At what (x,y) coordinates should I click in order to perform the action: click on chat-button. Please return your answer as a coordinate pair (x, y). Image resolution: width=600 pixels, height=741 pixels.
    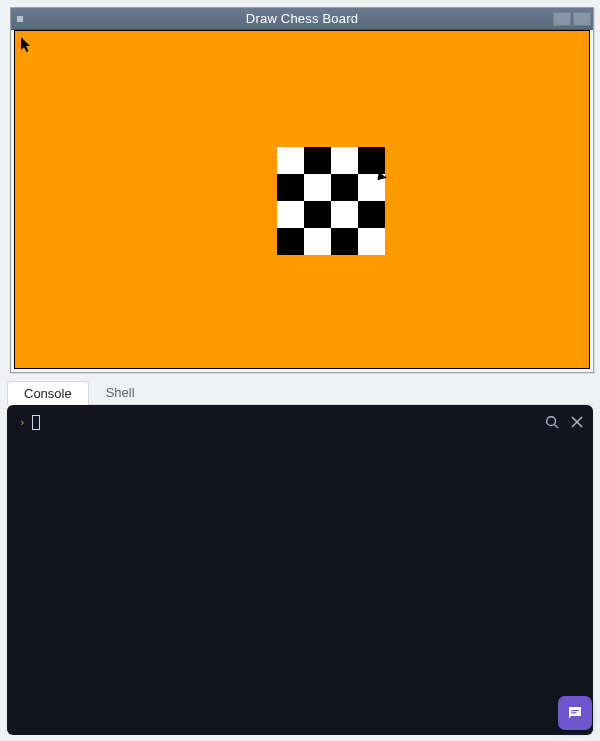
    Looking at the image, I should click on (575, 713).